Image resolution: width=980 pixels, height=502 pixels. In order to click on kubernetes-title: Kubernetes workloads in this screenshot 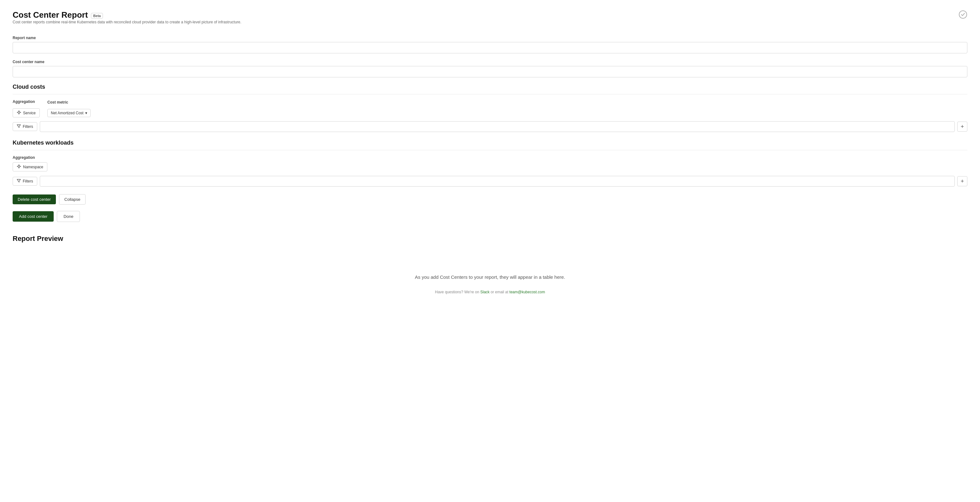, I will do `click(490, 144)`.